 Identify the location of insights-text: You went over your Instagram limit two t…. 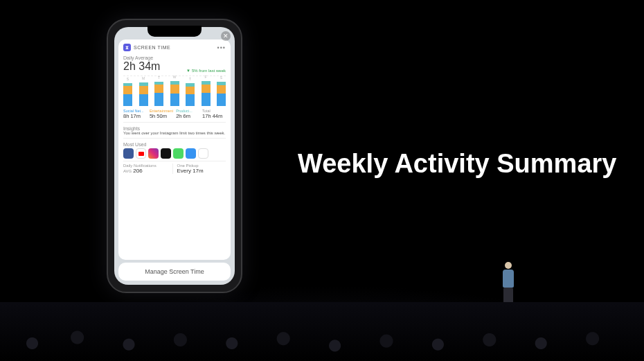
(175, 133).